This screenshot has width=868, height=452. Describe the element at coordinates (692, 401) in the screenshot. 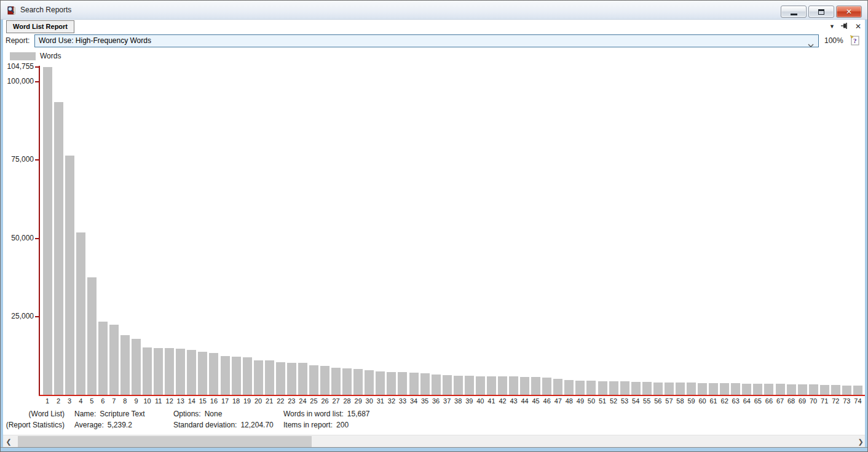

I see `x-axis-label: 59` at that location.